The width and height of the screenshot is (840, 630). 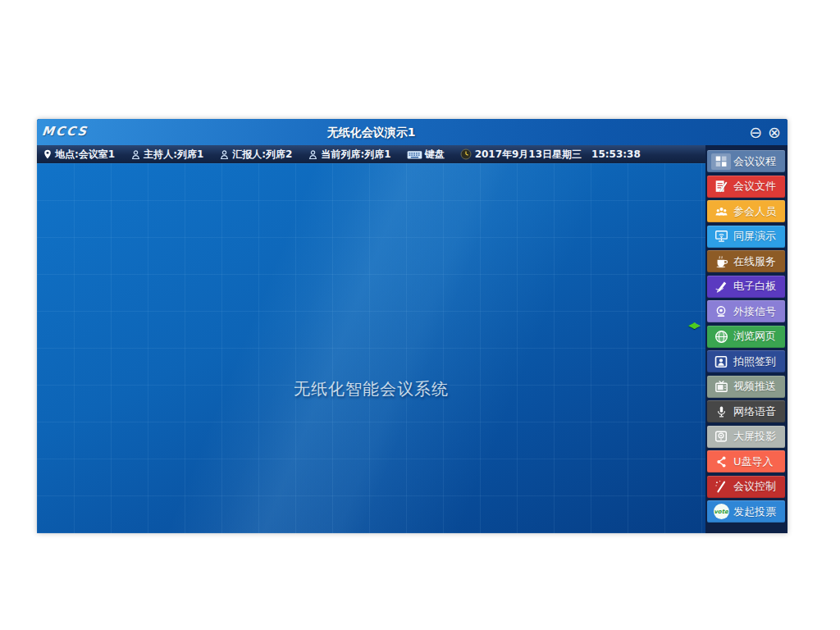 What do you see at coordinates (79, 154) in the screenshot?
I see `location-item: 地点:会议室1` at bounding box center [79, 154].